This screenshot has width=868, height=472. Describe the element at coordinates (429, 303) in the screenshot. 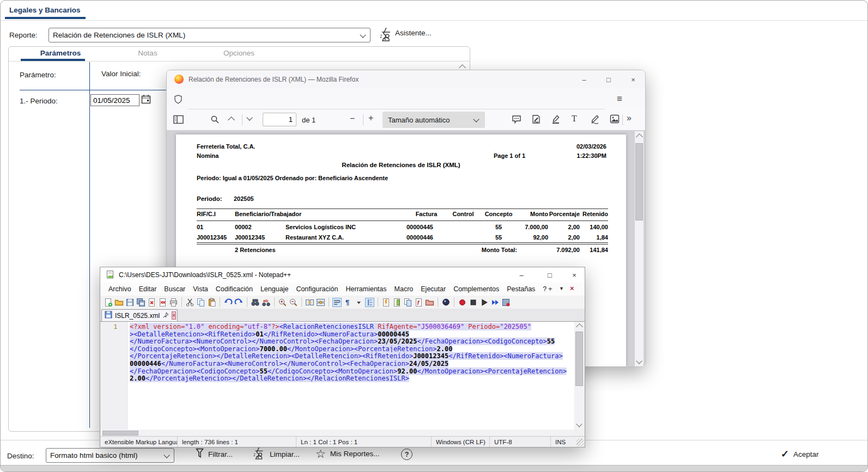

I see `folder-workspace-icon` at that location.